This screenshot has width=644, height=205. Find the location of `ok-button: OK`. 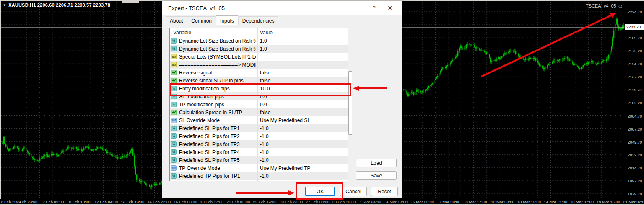

ok-button: OK is located at coordinates (320, 192).